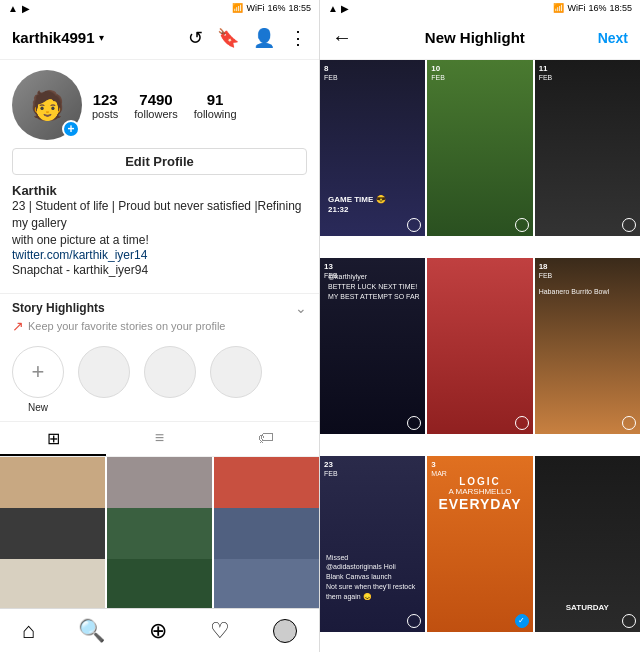 The width and height of the screenshot is (640, 652). Describe the element at coordinates (58, 308) in the screenshot. I see `highlights-title: Story Highlights` at that location.